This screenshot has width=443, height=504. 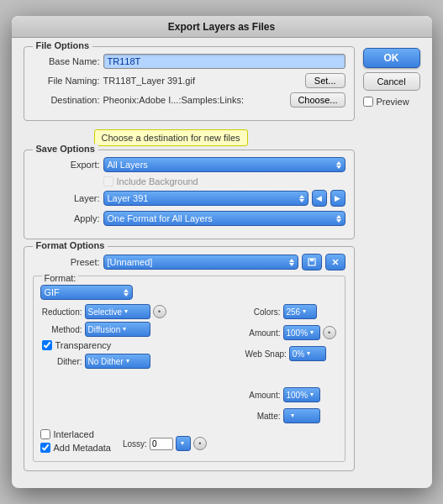 I want to click on file-naming-row: File Naming: TR118T_Layer 391.gif Set..., so click(x=189, y=81).